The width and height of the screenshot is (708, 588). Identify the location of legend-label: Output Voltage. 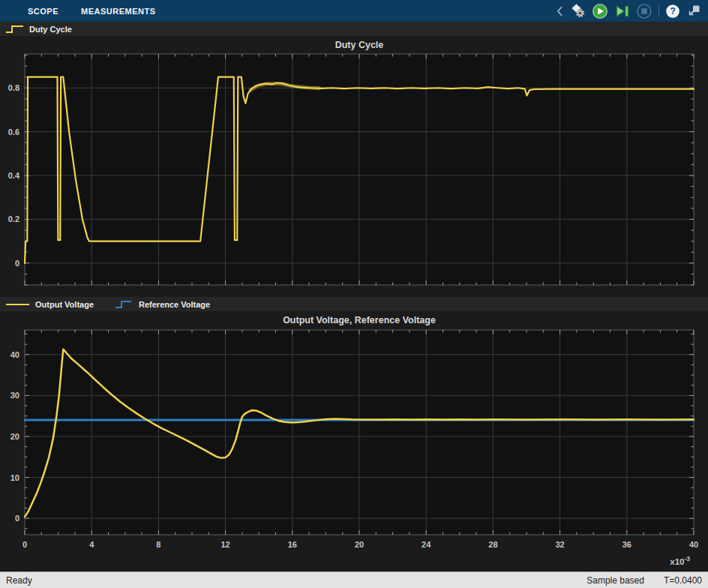
(64, 304).